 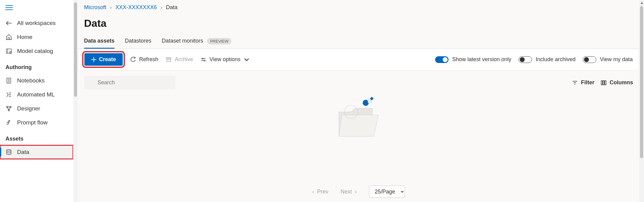 What do you see at coordinates (133, 60) in the screenshot?
I see `refresh-icon` at bounding box center [133, 60].